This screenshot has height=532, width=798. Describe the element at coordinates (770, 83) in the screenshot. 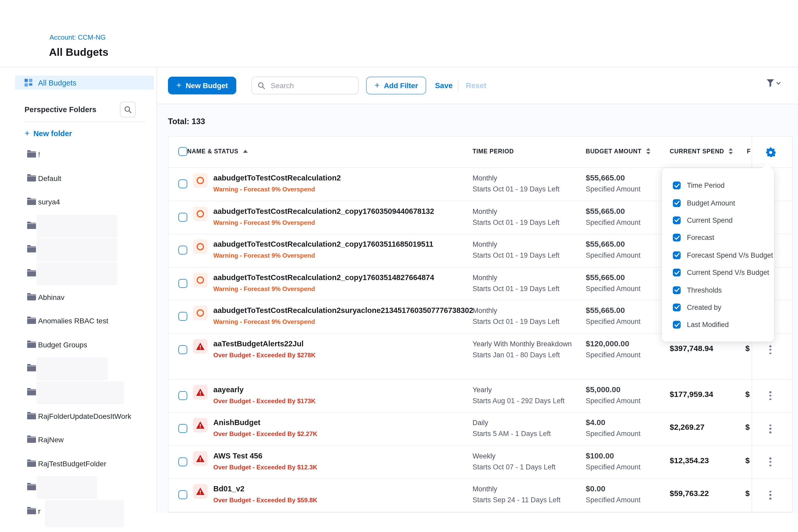

I see `filter-funnel-icon` at that location.